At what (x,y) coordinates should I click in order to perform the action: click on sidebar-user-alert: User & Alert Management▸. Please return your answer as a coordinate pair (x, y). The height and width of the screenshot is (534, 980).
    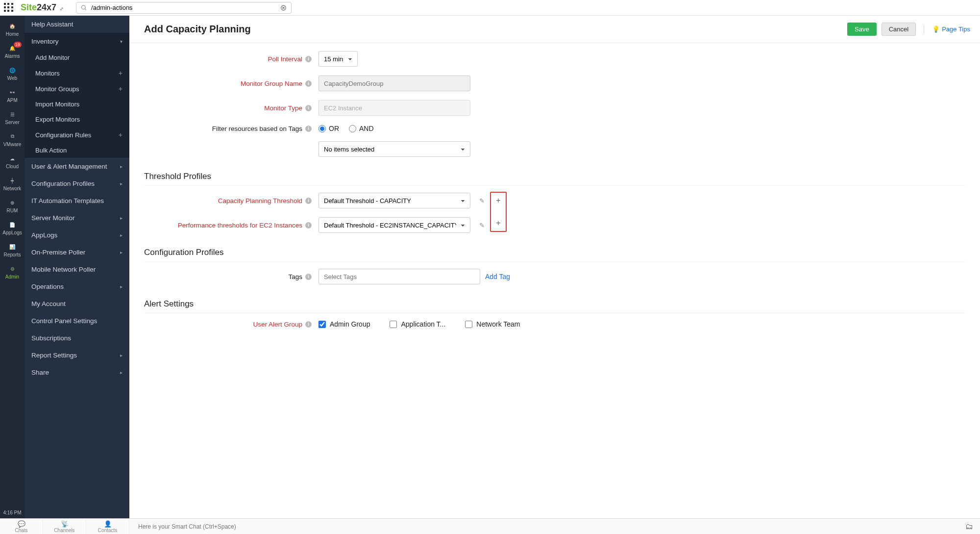
    Looking at the image, I should click on (77, 167).